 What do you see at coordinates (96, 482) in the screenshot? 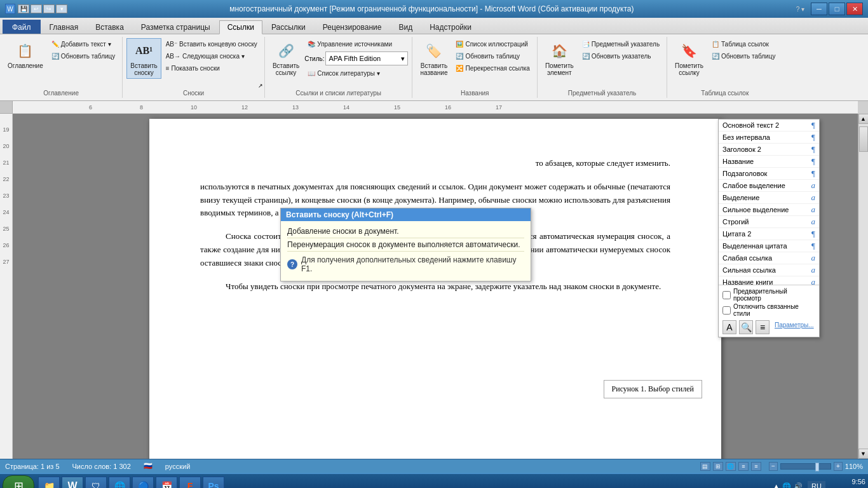
I see `taskbar-shield: 🛡` at bounding box center [96, 482].